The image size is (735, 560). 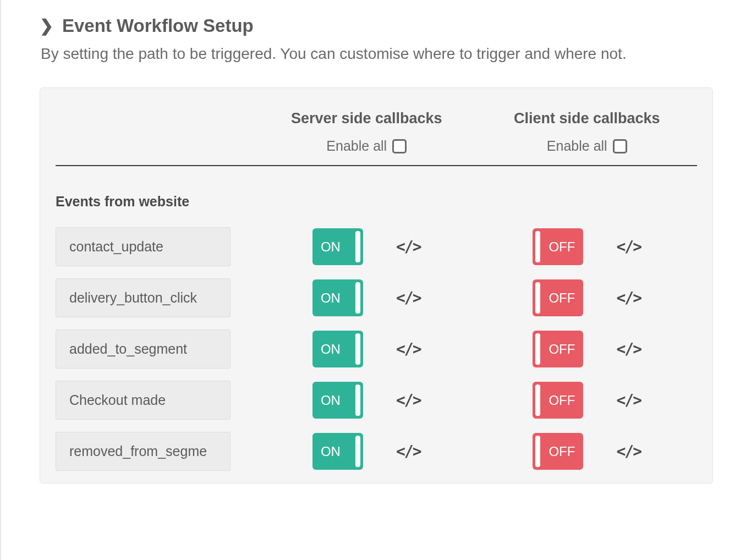 What do you see at coordinates (376, 298) in the screenshot?
I see `event-row: delivery_button_clickON</>OFF</>` at bounding box center [376, 298].